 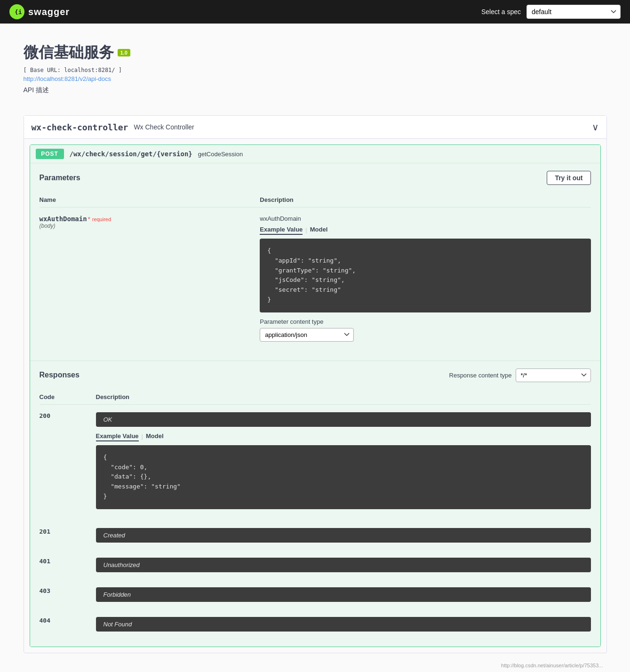 I want to click on response-desc-box: Unauthorized, so click(x=343, y=565).